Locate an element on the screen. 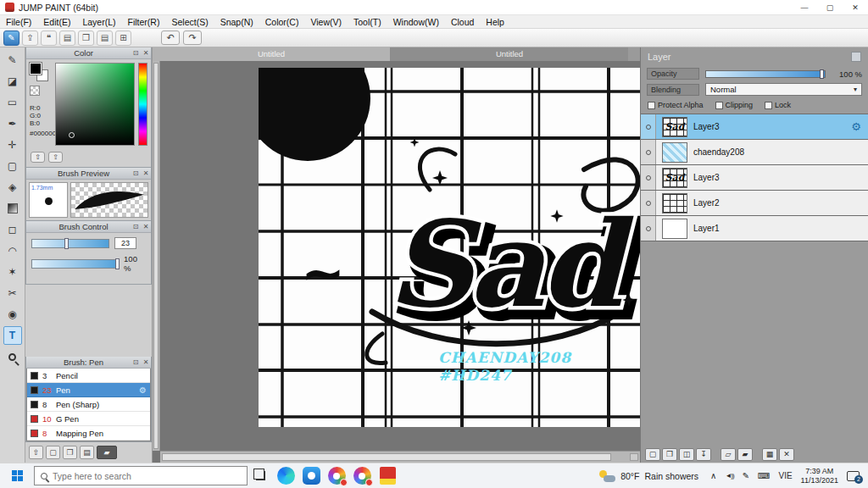 The width and height of the screenshot is (868, 488). menu-file: File(F) is located at coordinates (19, 22).